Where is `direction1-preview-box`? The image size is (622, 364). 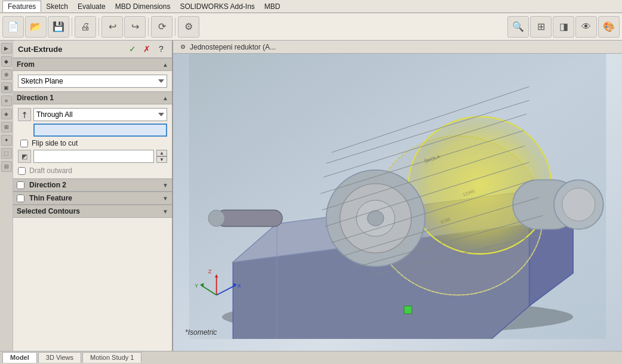 direction1-preview-box is located at coordinates (100, 130).